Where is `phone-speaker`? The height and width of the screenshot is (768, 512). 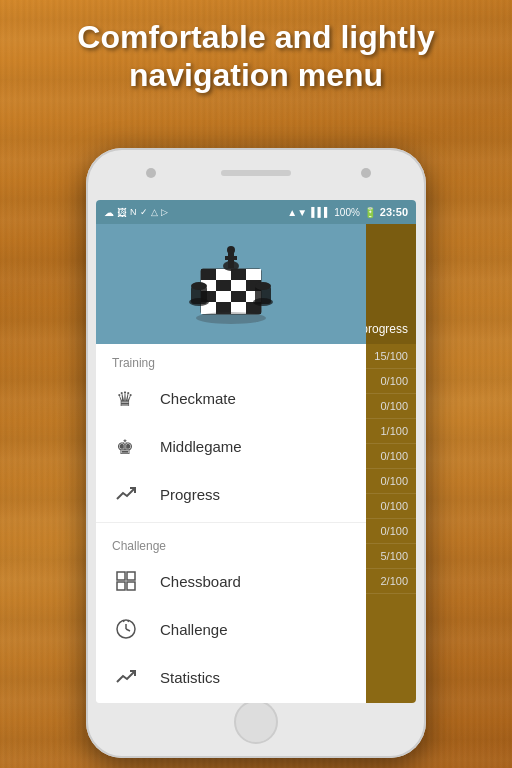 phone-speaker is located at coordinates (256, 173).